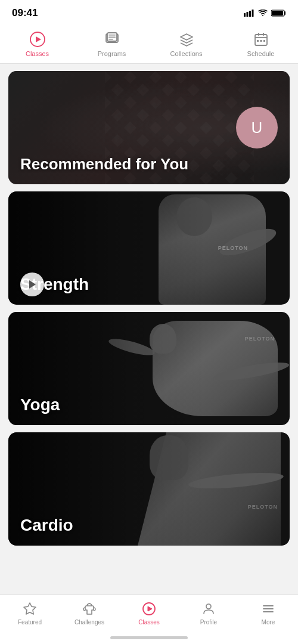 The height and width of the screenshot is (644, 298). What do you see at coordinates (89, 609) in the screenshot?
I see `challenges-icon` at bounding box center [89, 609].